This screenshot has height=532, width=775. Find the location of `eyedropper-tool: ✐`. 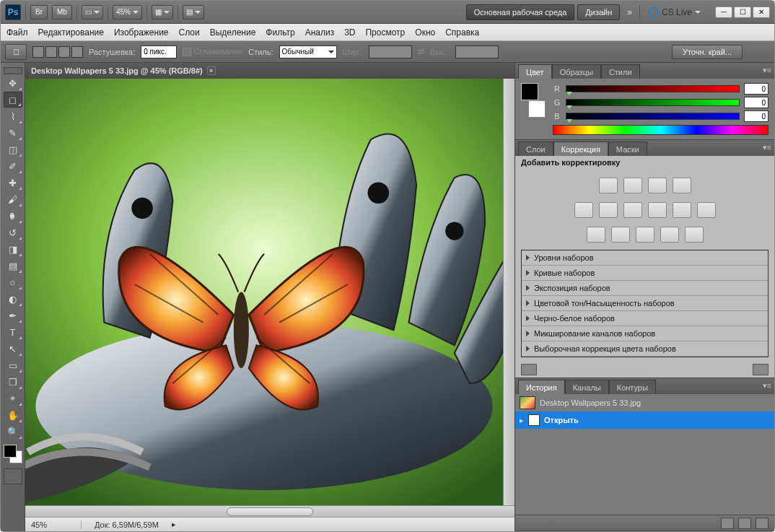

eyedropper-tool: ✐ is located at coordinates (13, 166).